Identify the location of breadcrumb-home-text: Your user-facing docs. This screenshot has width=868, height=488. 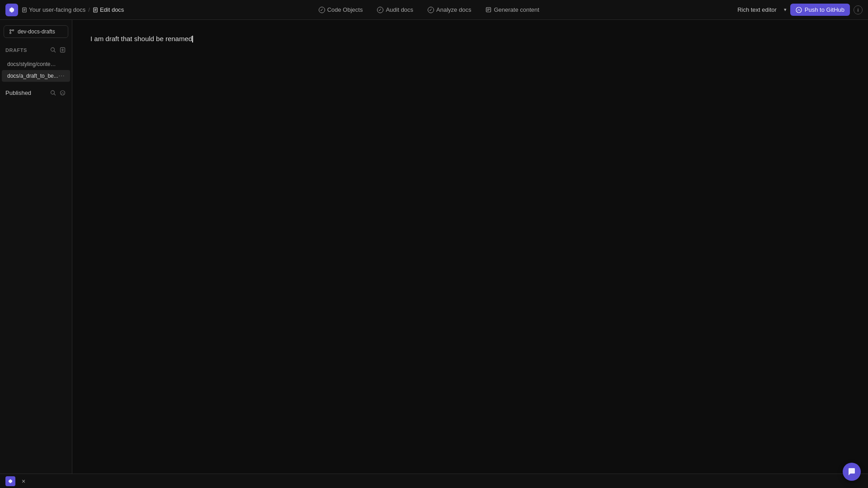
(57, 10).